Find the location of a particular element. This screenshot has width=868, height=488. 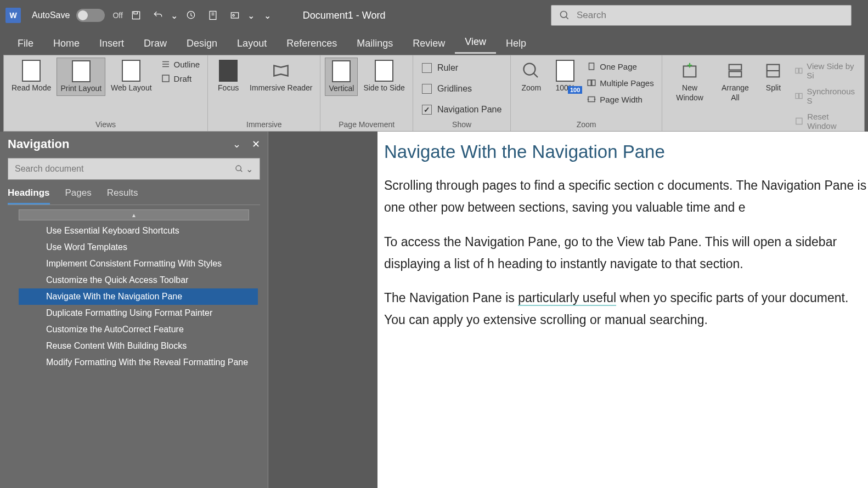

nav-heading-item: Implement Consistent Formatting With Sty… is located at coordinates (138, 264).